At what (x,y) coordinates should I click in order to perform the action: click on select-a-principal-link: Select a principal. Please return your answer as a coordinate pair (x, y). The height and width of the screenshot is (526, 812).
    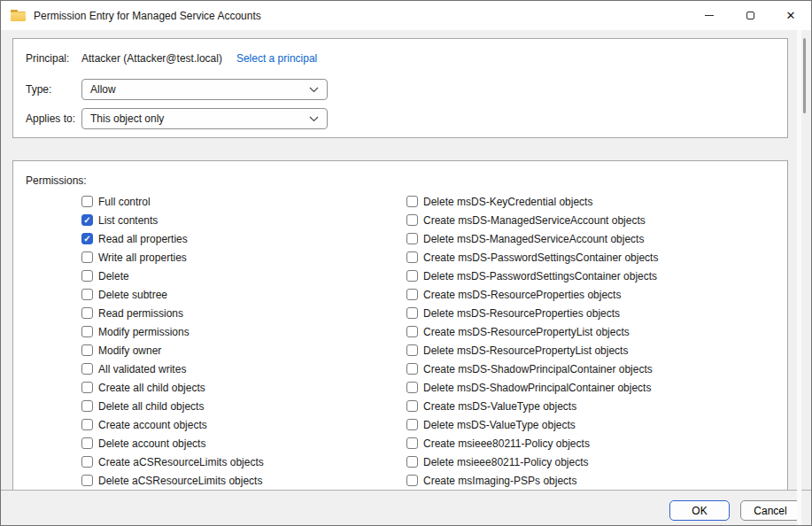
    Looking at the image, I should click on (276, 58).